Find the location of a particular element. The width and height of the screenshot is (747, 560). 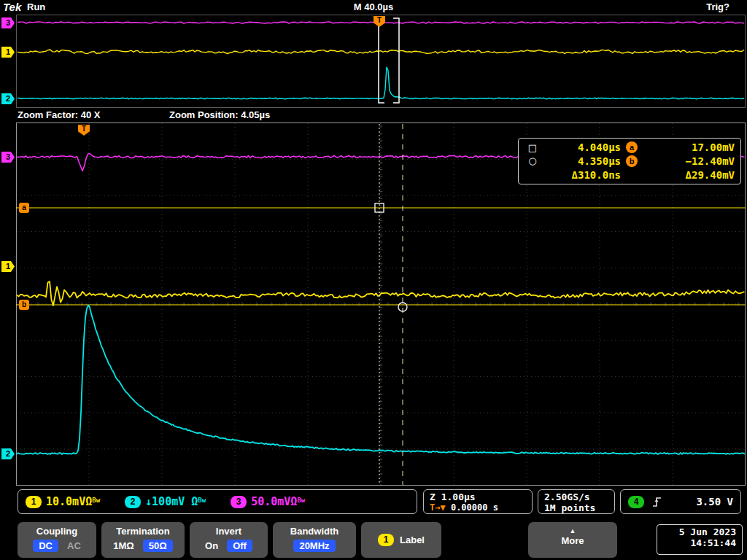

acquisition-readout: 2.50GS/s 1M points is located at coordinates (576, 502).